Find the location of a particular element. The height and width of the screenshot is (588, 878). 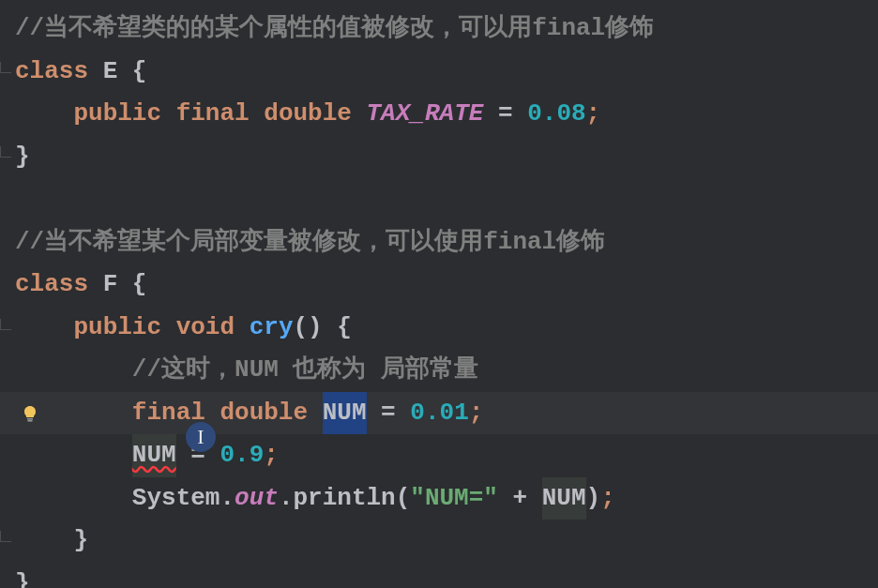

code-line: class F { is located at coordinates (447, 285).